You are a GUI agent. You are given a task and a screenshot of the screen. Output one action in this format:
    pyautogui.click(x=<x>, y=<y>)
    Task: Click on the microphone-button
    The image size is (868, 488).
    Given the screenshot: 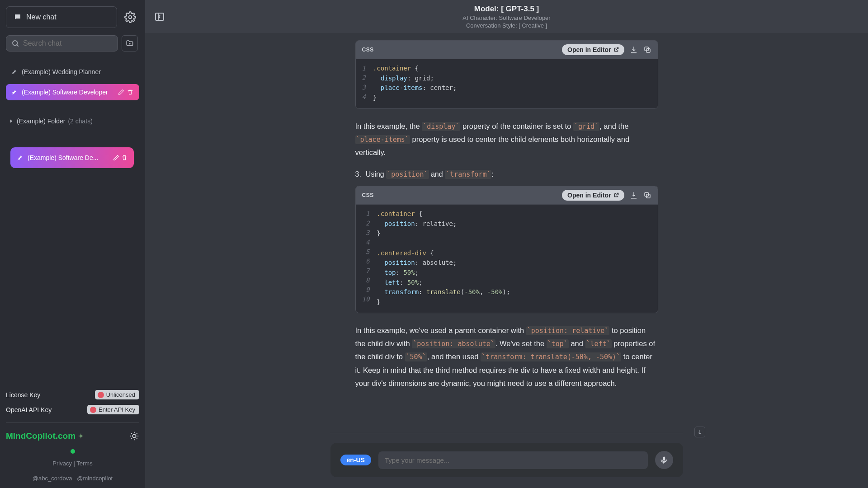 What is the action you would take?
    pyautogui.click(x=664, y=460)
    